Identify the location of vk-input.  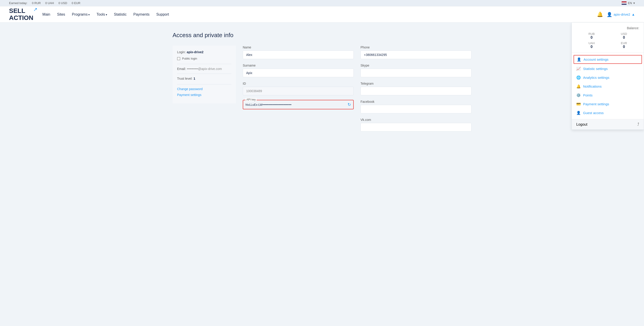
(416, 127).